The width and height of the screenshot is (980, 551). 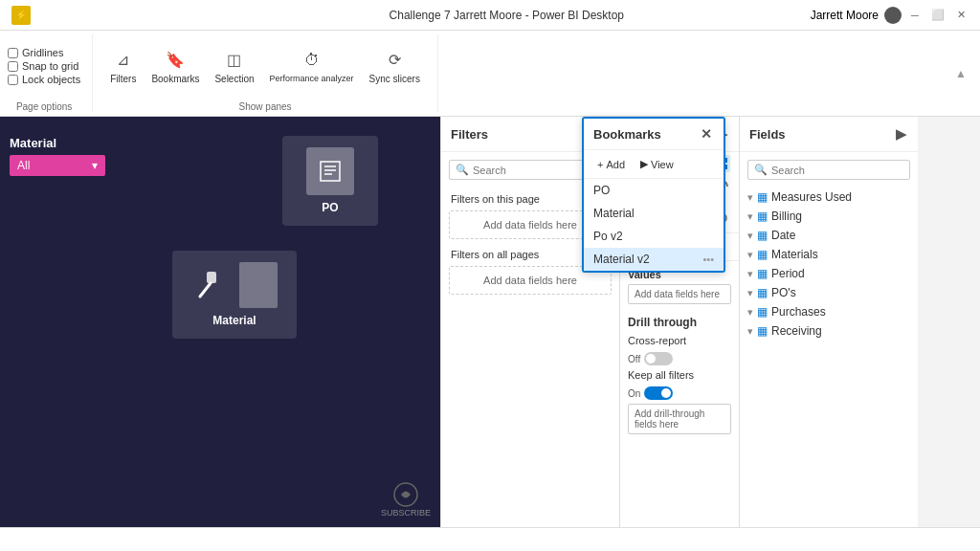 I want to click on bookmarks-panel: Bookmarks ✕ + Add ▶ View PO Material Po …, so click(x=654, y=195).